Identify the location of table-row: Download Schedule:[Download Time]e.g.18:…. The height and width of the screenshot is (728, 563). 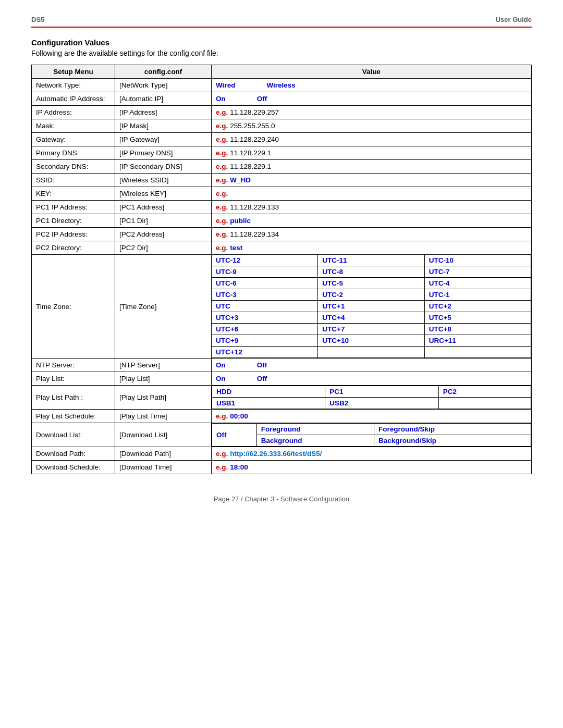
(282, 467).